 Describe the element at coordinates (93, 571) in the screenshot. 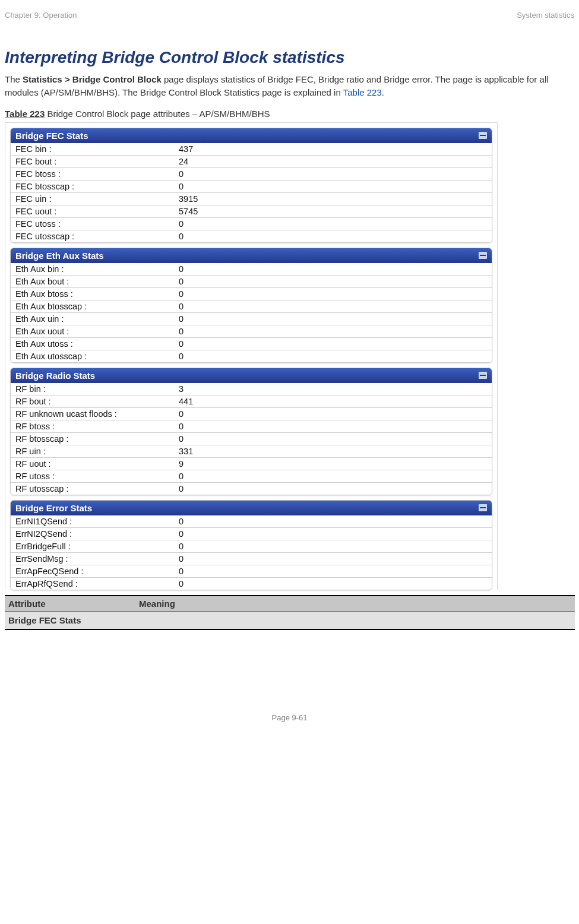

I see `stat-label: ErrApFecQSend :` at that location.